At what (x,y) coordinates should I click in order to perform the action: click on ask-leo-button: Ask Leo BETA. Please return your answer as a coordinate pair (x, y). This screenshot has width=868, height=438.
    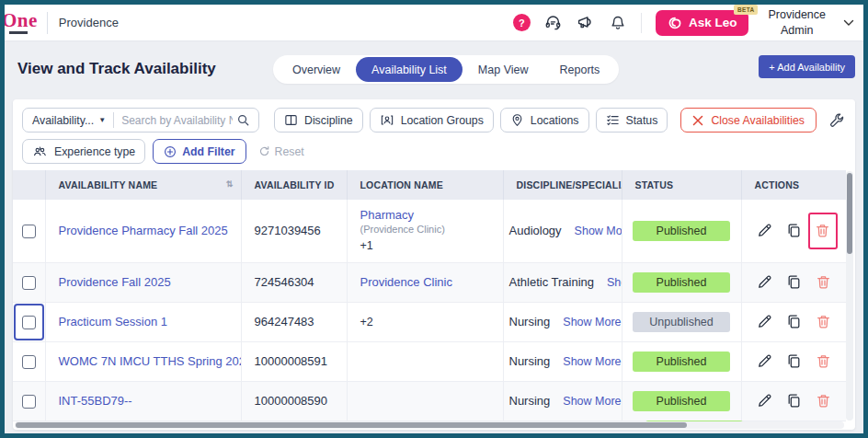
    Looking at the image, I should click on (702, 23).